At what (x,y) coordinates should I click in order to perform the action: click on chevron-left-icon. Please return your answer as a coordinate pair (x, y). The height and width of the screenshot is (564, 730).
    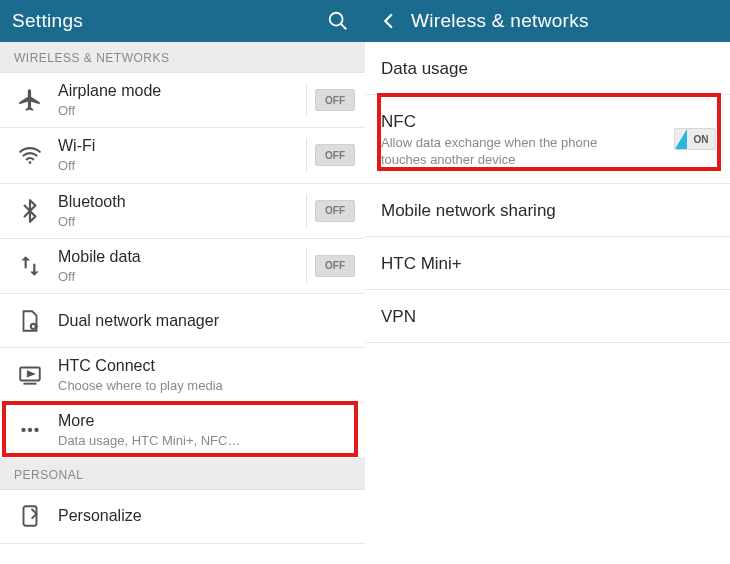
    Looking at the image, I should click on (389, 21).